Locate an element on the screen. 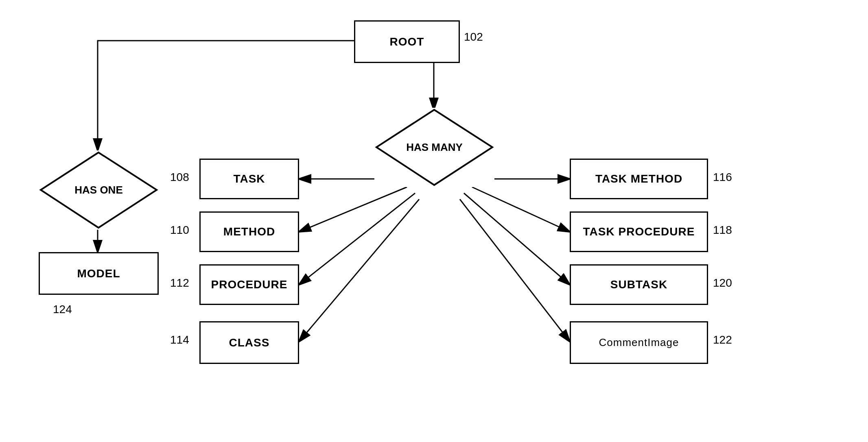  root-ref: 102 is located at coordinates (474, 37).